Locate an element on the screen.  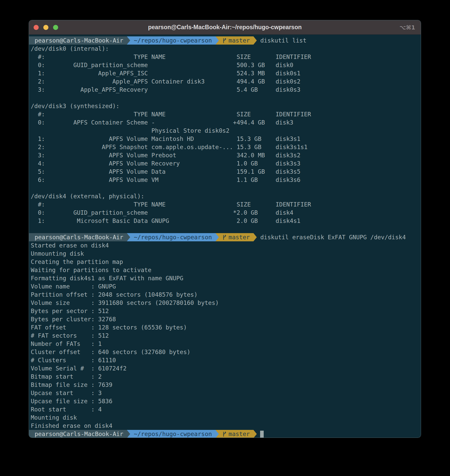
terminal-line: # FAT sectors : 512 is located at coordinates (225, 336).